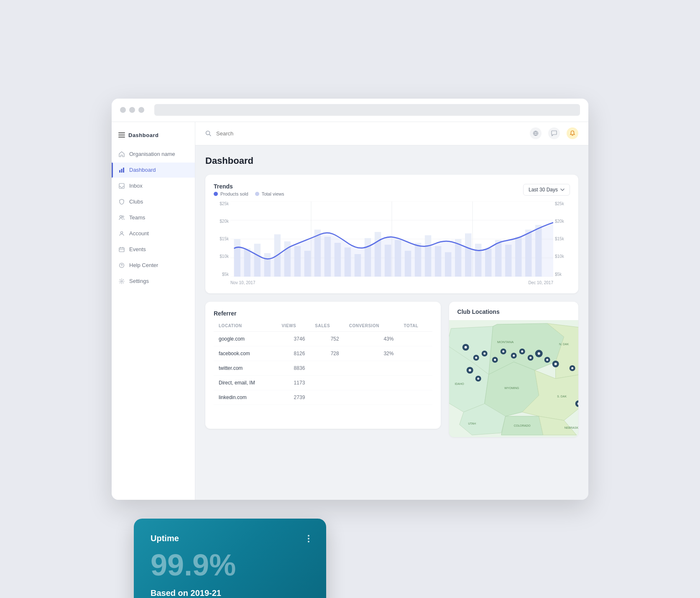  I want to click on inbox-icon, so click(122, 186).